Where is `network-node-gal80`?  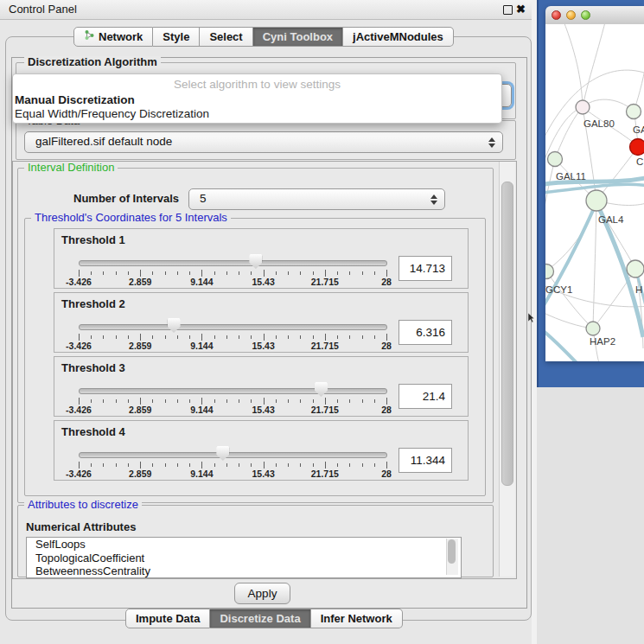 network-node-gal80 is located at coordinates (583, 107).